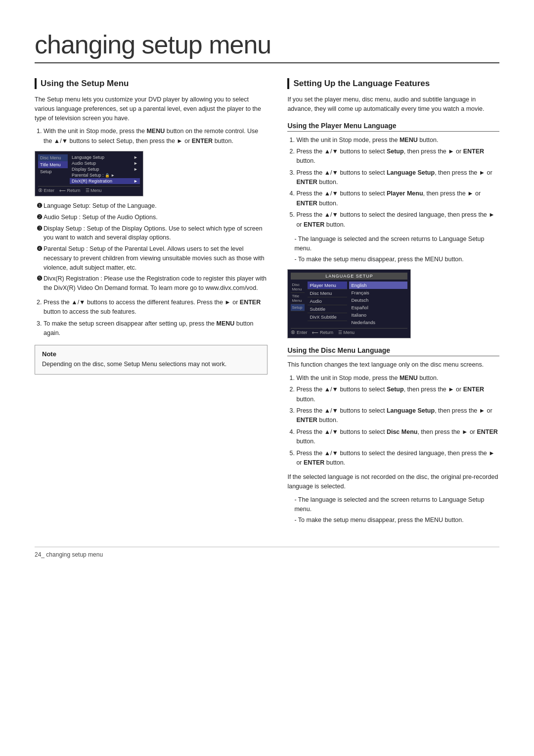 The image size is (534, 756). Describe the element at coordinates (378, 315) in the screenshot. I see `lang-italiano: Italiano` at that location.